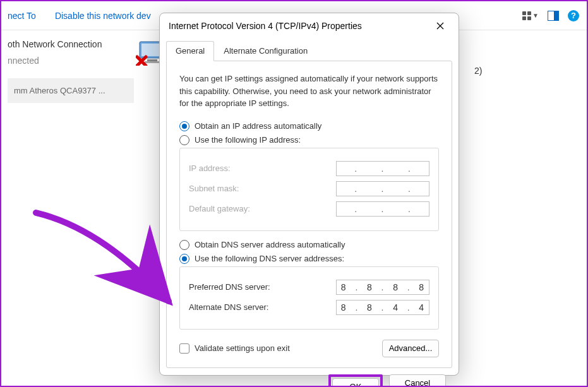  I want to click on radio-label: Obtain an IP address automatically, so click(258, 126).